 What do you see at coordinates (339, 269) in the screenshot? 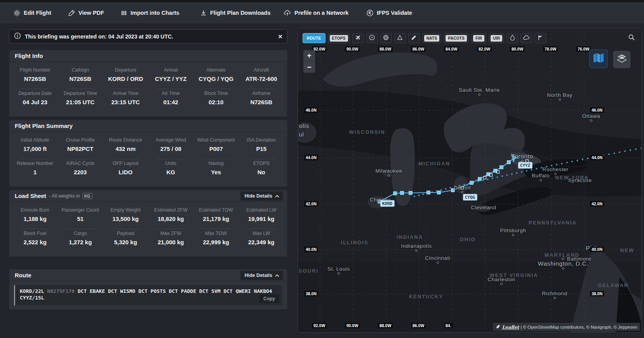
I see `city-label-st-louis: St. Louis` at bounding box center [339, 269].